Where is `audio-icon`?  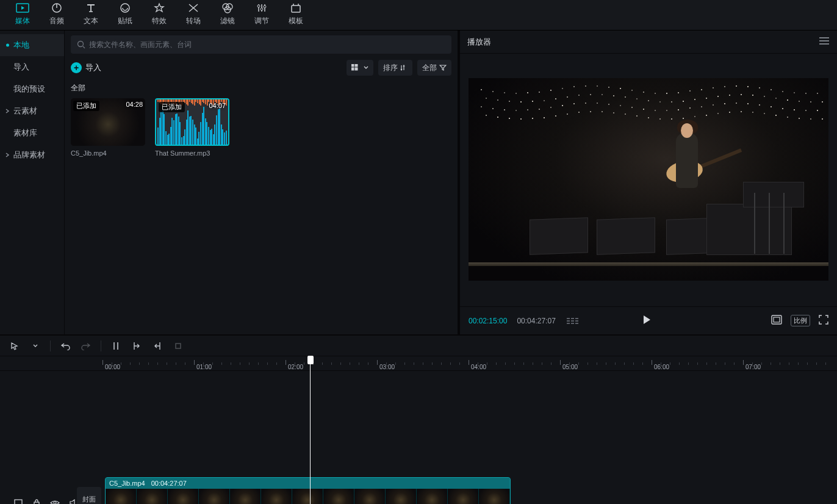
audio-icon is located at coordinates (57, 8).